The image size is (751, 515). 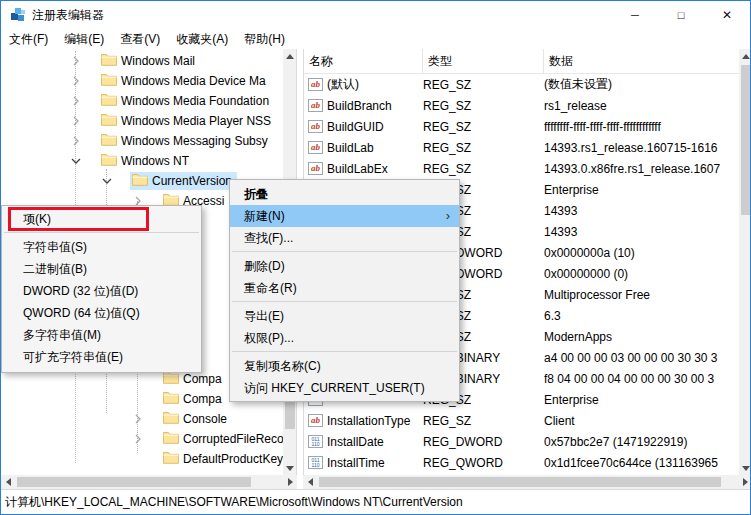 What do you see at coordinates (102, 313) in the screenshot?
I see `submenu-item-qword-value: QWORD (64 位)值(Q)` at bounding box center [102, 313].